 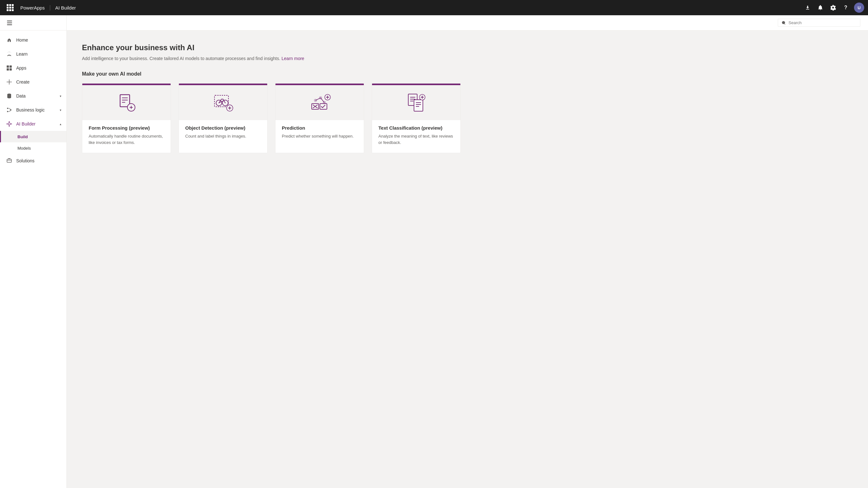 What do you see at coordinates (9, 124) in the screenshot?
I see `ai-icon` at bounding box center [9, 124].